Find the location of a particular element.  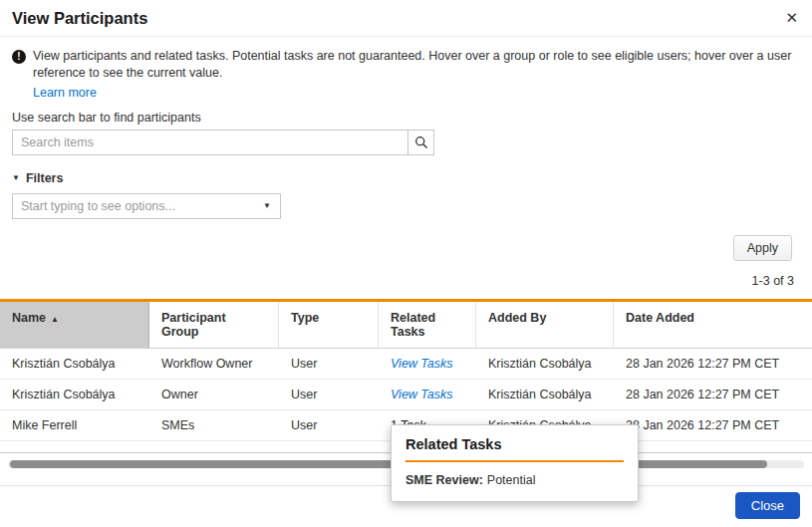

apply-button: Apply is located at coordinates (763, 248).